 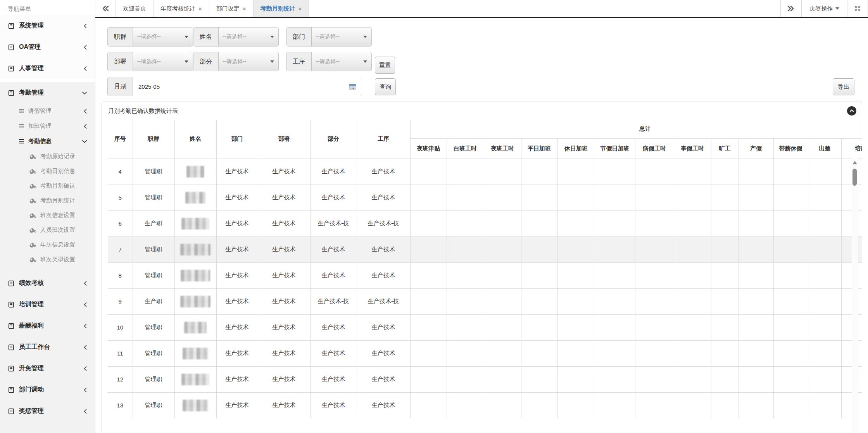 I want to click on list-icon, so click(x=22, y=141).